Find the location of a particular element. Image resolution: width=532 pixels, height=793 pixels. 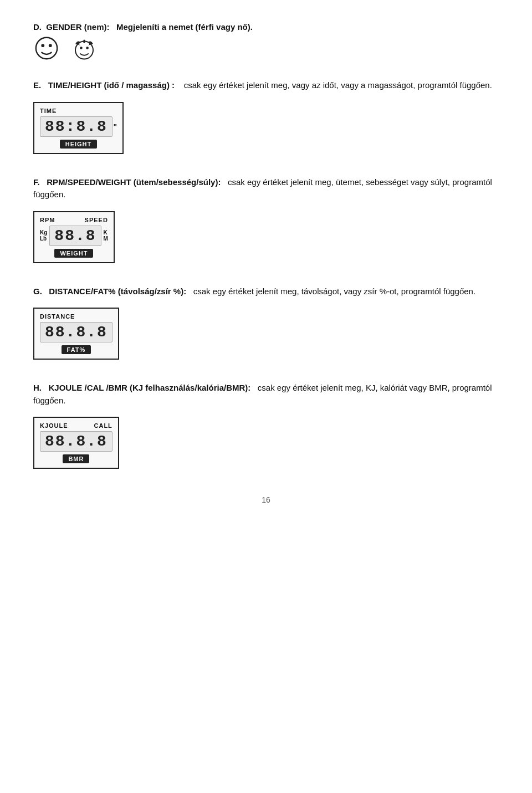

section-h: H. KJOULE /CAL /BMR (KJ felhasználás/kal… is located at coordinates (266, 428).